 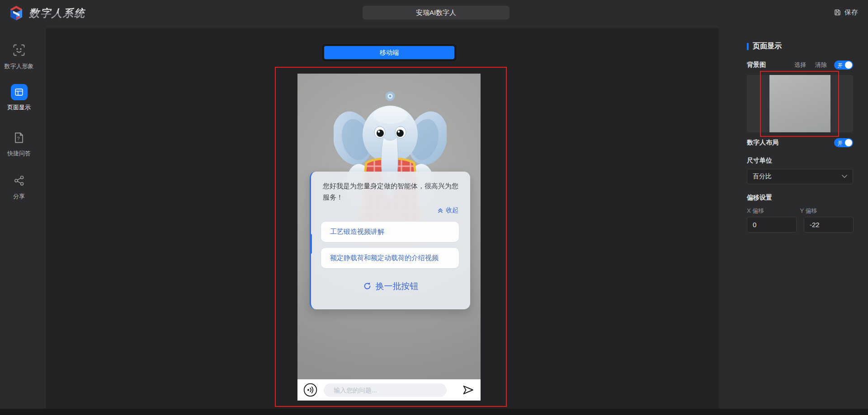 I want to click on clear-background-link: 清除, so click(x=821, y=65).